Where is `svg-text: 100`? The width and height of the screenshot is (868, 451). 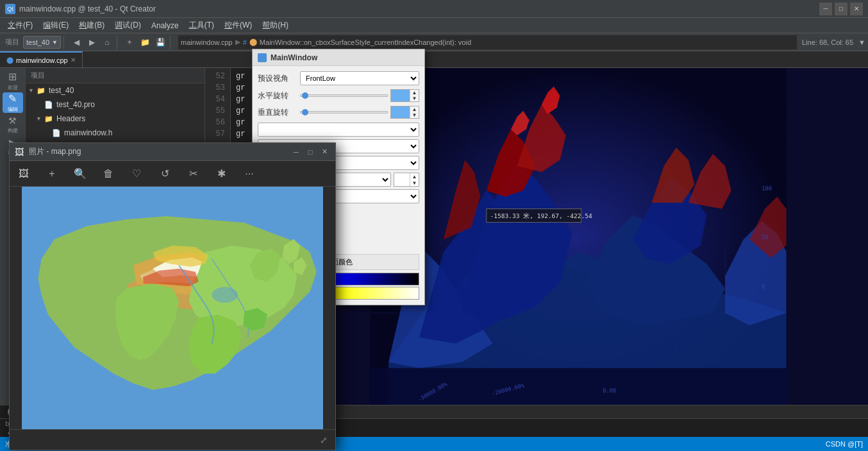 svg-text: 100 is located at coordinates (767, 189).